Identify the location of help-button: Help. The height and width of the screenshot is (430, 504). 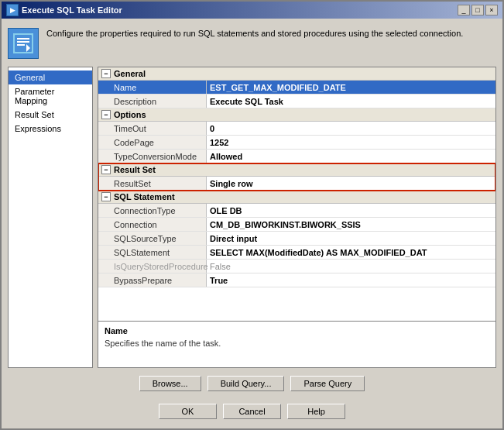
(316, 411).